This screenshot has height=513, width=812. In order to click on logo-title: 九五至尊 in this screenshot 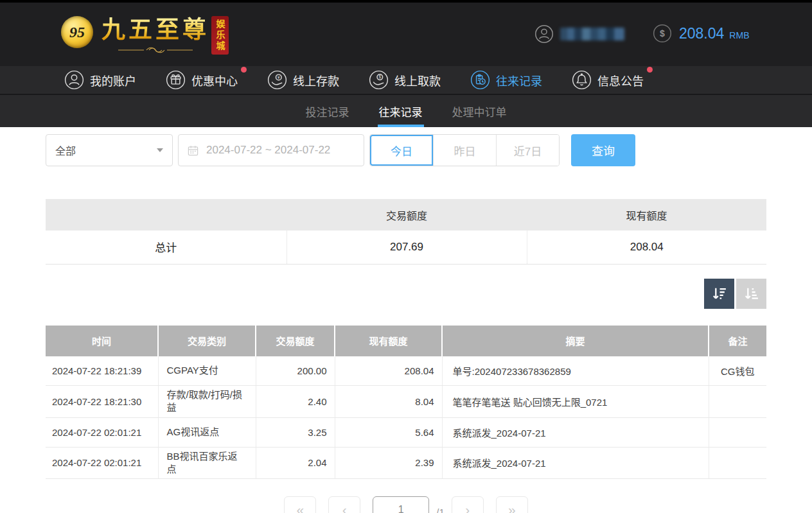, I will do `click(155, 30)`.